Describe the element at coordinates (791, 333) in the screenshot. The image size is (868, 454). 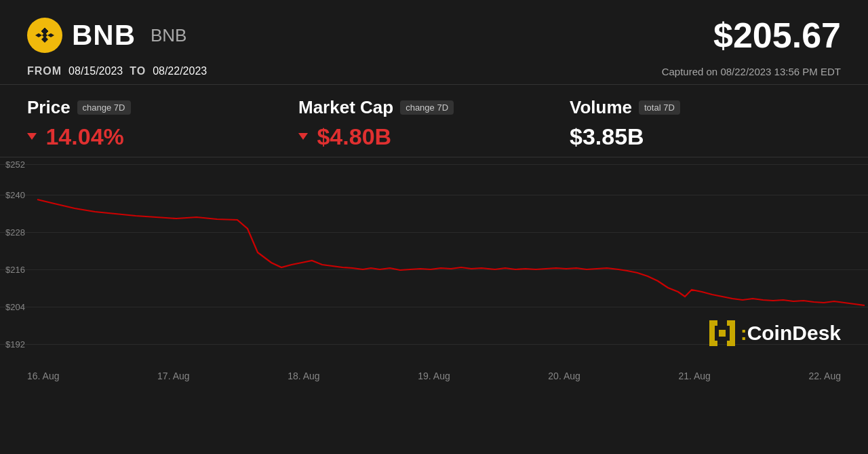
I see `coindesk-name: :CoinDesk` at that location.